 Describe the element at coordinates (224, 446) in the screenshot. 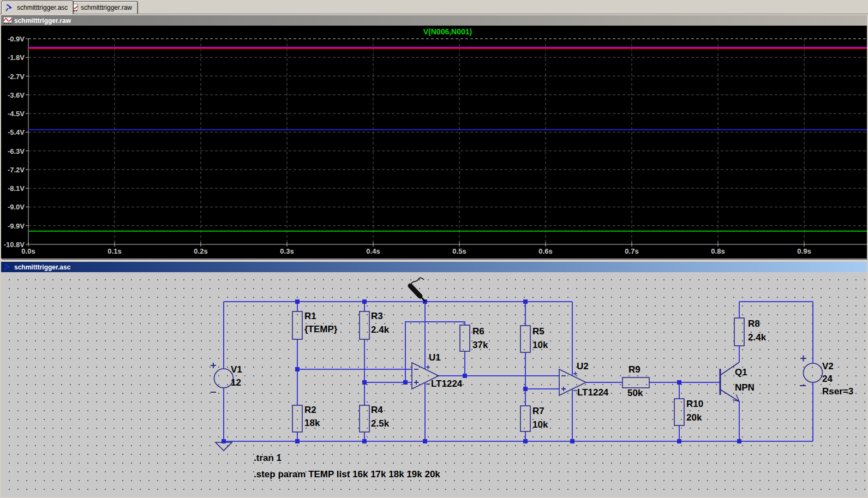

I see `ground-symbol` at that location.